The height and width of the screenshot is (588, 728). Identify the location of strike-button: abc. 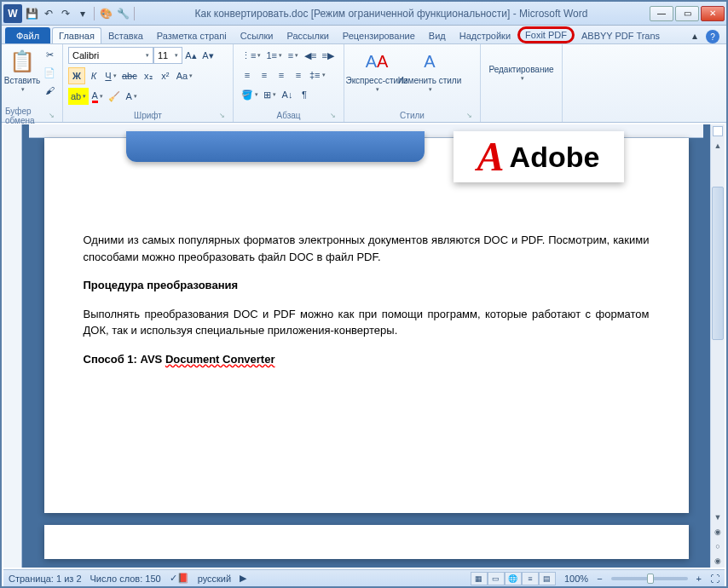
(130, 76).